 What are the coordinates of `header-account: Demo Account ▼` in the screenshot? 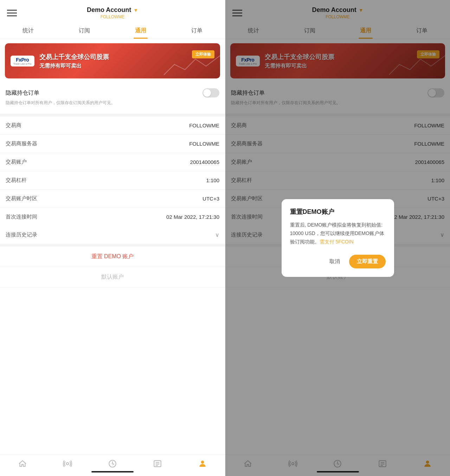 It's located at (112, 10).